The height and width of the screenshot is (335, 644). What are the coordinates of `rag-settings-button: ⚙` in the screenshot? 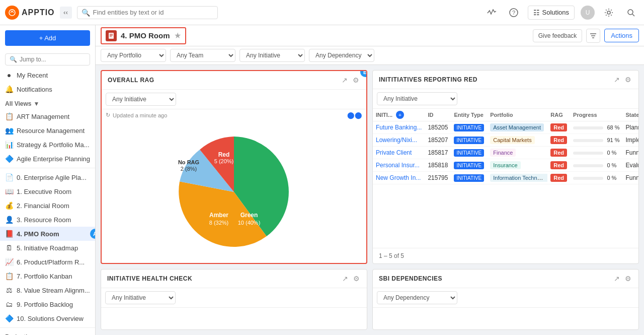 It's located at (356, 80).